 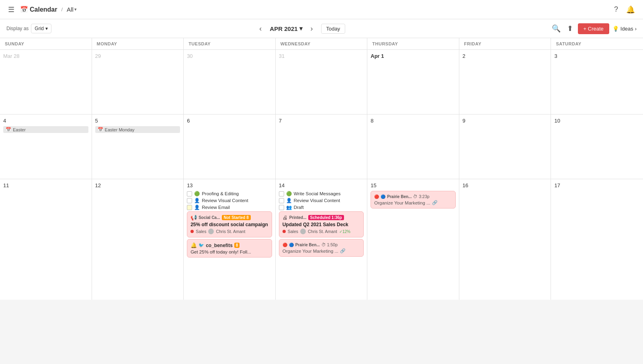 What do you see at coordinates (194, 245) in the screenshot?
I see `alert-icon: 🔔` at bounding box center [194, 245].